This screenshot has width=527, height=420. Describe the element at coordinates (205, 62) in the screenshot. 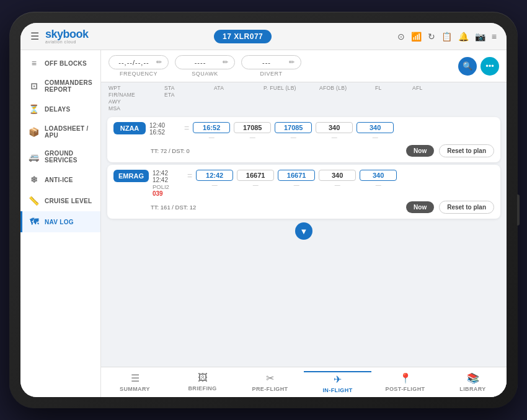

I see `squawk-pill: ---- ✏` at that location.